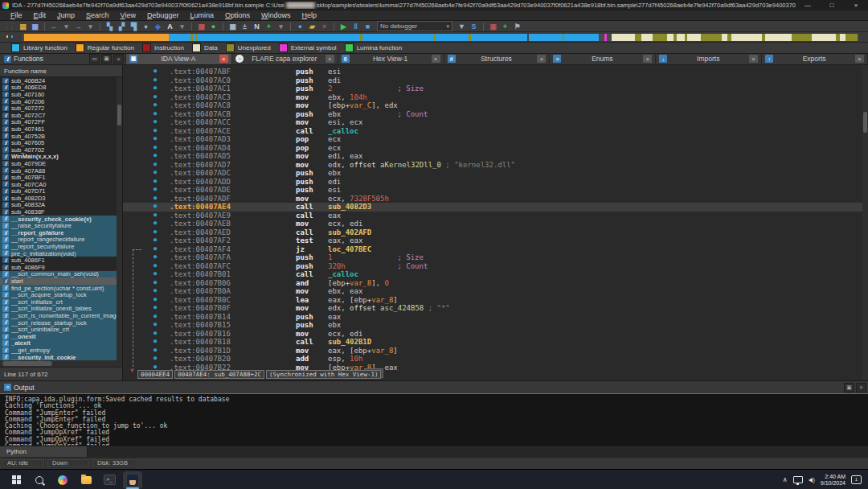  I want to click on jump-by-name-icon: ▜, so click(133, 27).